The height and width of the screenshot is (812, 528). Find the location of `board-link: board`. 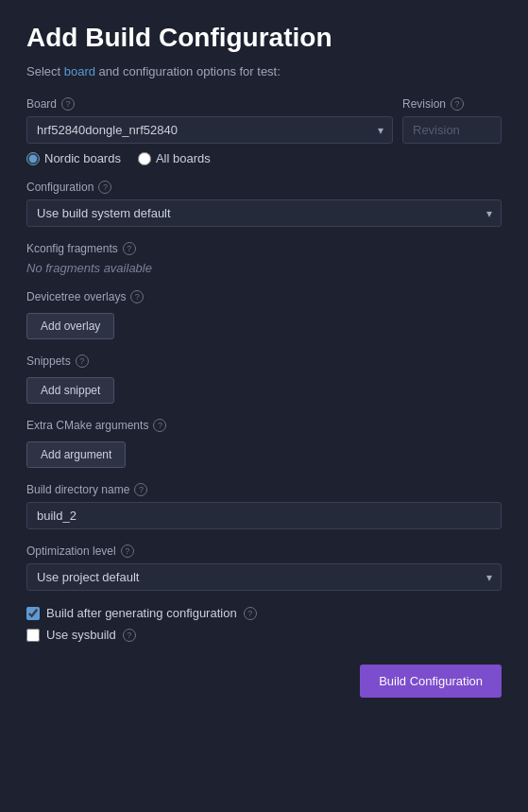

board-link: board is located at coordinates (79, 72).